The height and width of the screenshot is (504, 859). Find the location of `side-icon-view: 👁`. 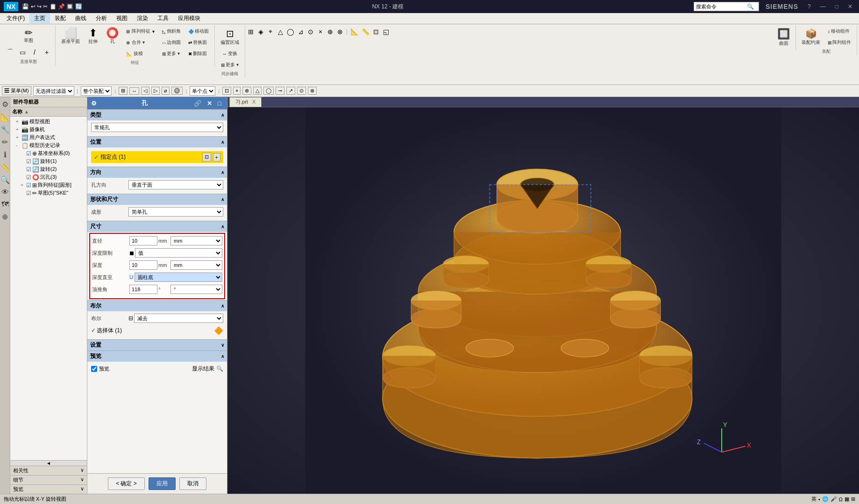

side-icon-view: 👁 is located at coordinates (5, 192).